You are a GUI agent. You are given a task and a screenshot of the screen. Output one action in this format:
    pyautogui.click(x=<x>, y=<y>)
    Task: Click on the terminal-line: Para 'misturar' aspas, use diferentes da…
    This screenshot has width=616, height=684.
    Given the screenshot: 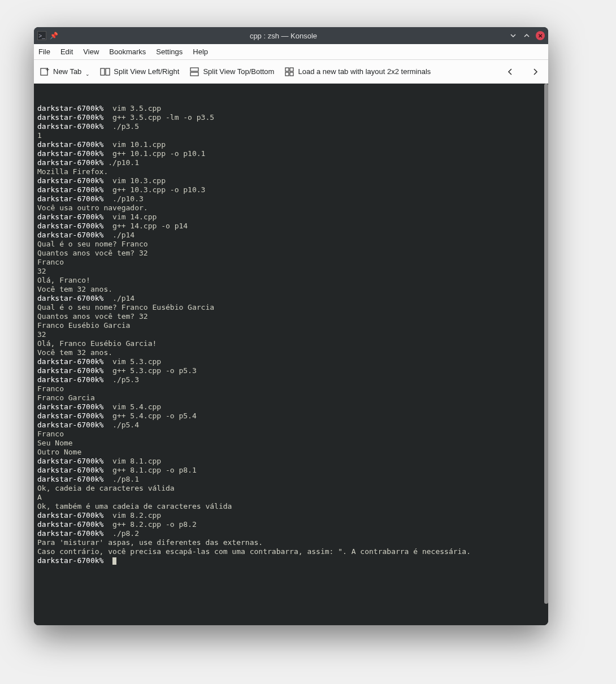 What is the action you would take?
    pyautogui.click(x=291, y=543)
    